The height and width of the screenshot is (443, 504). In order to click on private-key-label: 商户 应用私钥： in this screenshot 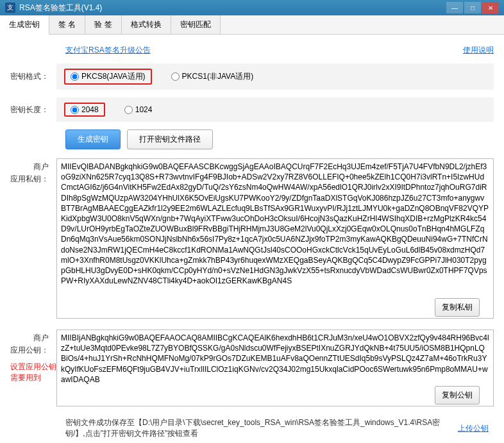, I will do `click(33, 172)`.